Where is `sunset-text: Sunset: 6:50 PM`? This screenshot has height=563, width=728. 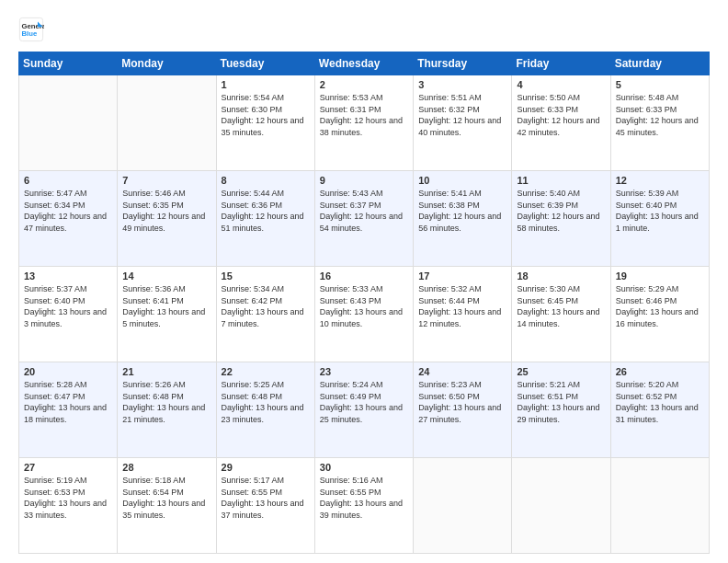 sunset-text: Sunset: 6:50 PM is located at coordinates (462, 397).